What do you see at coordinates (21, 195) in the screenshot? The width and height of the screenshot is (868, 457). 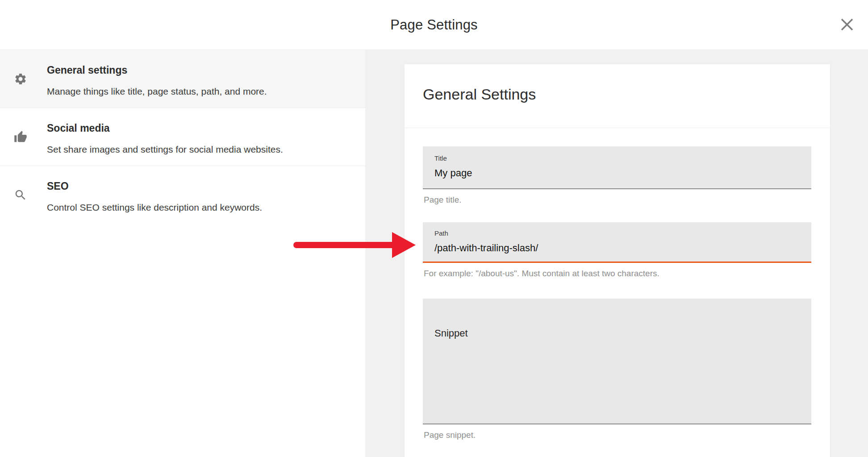 I see `search-icon` at bounding box center [21, 195].